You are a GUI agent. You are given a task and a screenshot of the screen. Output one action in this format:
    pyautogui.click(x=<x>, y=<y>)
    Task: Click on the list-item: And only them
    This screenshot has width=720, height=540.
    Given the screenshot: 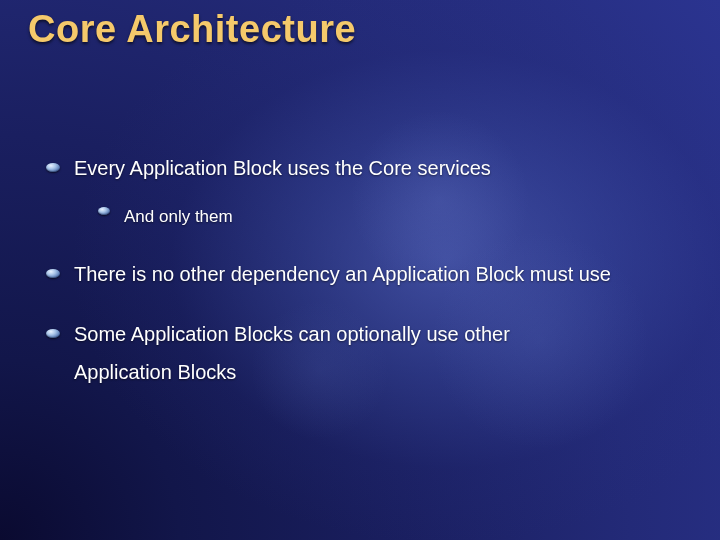 What is the action you would take?
    pyautogui.click(x=395, y=217)
    